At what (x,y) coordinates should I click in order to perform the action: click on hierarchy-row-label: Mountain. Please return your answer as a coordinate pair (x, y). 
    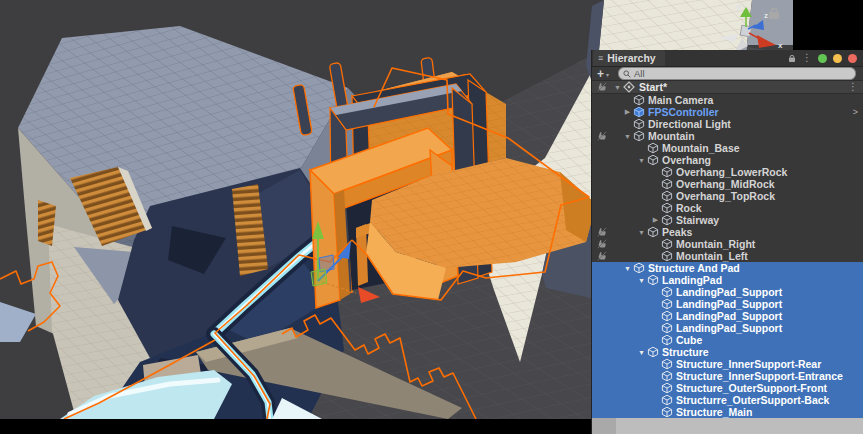
    Looking at the image, I should click on (672, 136).